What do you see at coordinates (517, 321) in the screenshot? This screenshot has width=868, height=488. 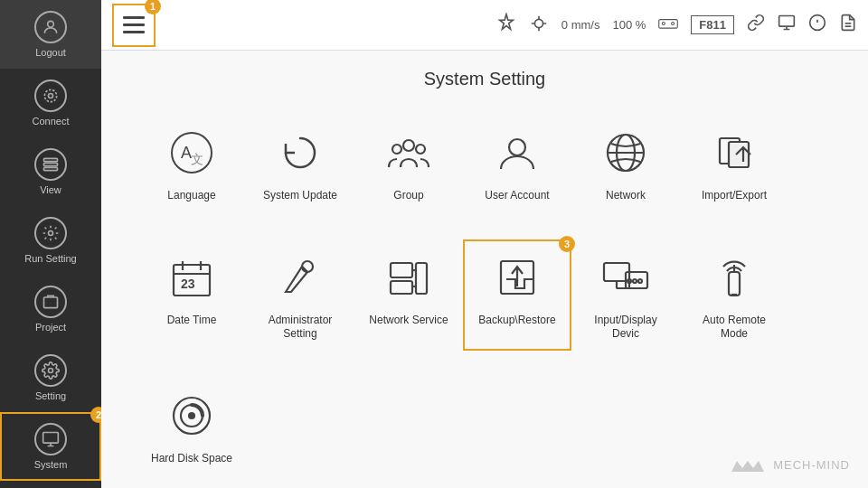 I see `setting-label-backup-restore: Backup\Restore` at bounding box center [517, 321].